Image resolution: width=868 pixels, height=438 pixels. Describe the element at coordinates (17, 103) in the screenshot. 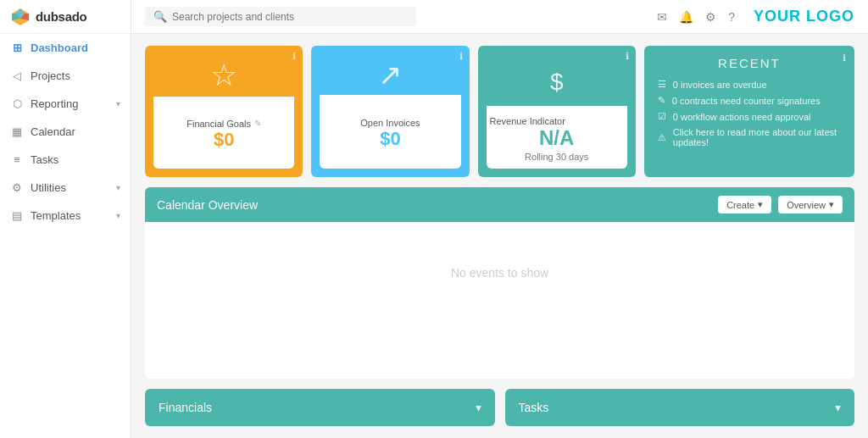

I see `reporting-icon: ⬡` at that location.